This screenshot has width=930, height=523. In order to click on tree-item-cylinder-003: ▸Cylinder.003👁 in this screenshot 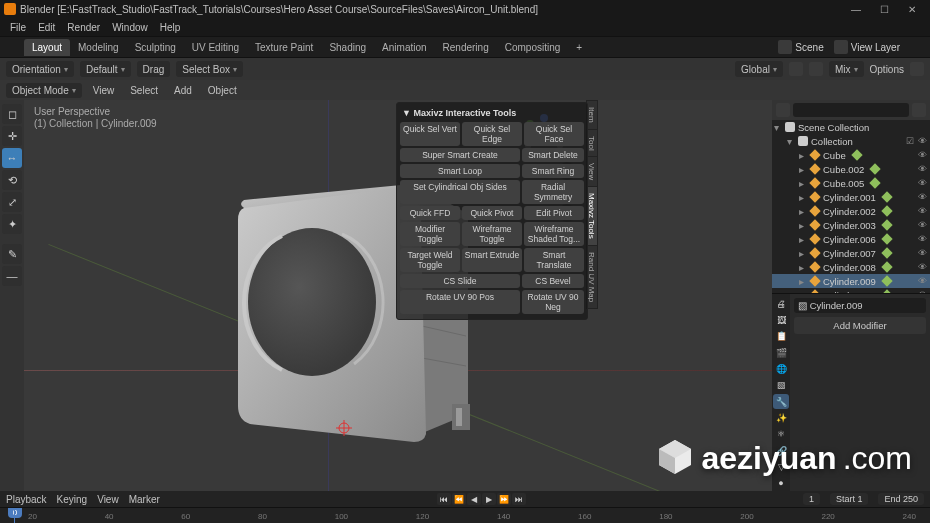, I will do `click(851, 225)`.